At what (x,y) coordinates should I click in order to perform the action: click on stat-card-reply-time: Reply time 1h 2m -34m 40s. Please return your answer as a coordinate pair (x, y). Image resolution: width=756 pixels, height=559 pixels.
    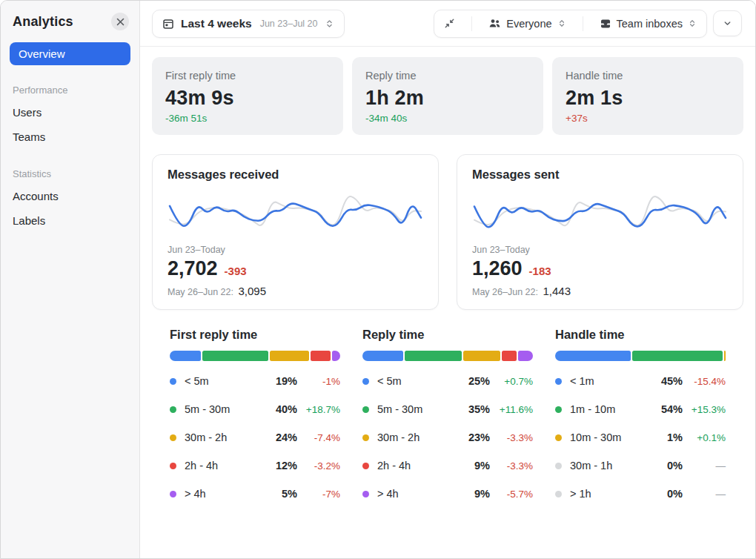
    Looking at the image, I should click on (448, 96).